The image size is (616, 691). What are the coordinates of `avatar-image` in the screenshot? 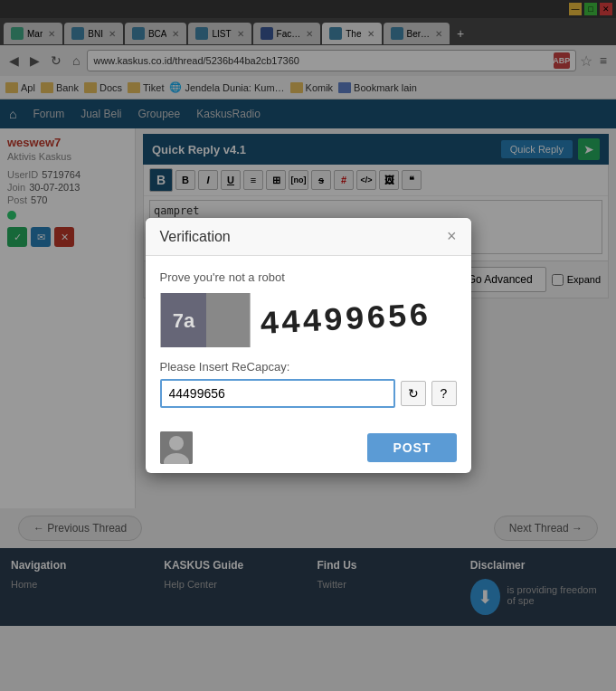 It's located at (176, 448).